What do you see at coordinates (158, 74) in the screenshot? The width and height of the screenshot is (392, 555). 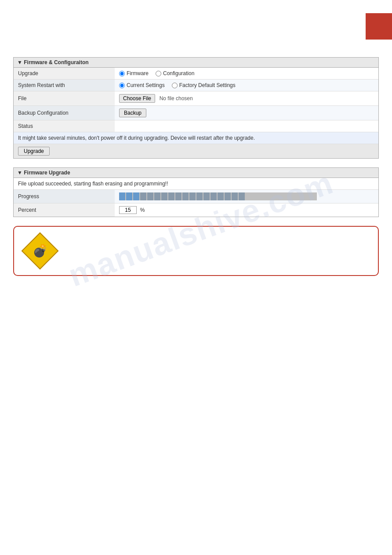 I see `configuration-radio` at bounding box center [158, 74].